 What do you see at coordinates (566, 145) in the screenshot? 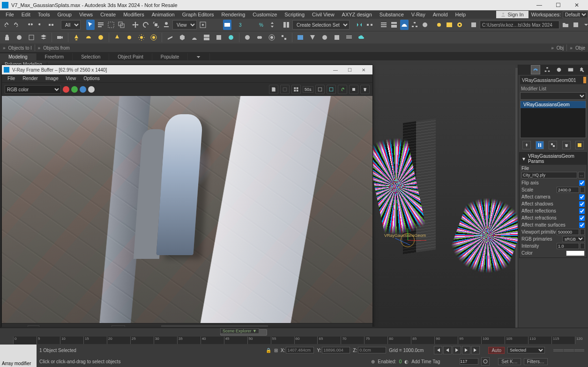
I see `remove-modifier-button` at bounding box center [566, 145].